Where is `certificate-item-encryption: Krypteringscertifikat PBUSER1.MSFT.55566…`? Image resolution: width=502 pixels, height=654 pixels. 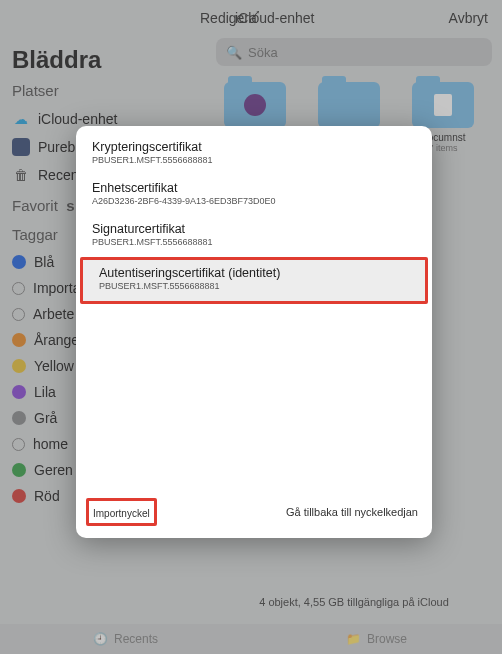 certificate-item-encryption: Krypteringscertifikat PBUSER1.MSFT.55566… is located at coordinates (254, 154).